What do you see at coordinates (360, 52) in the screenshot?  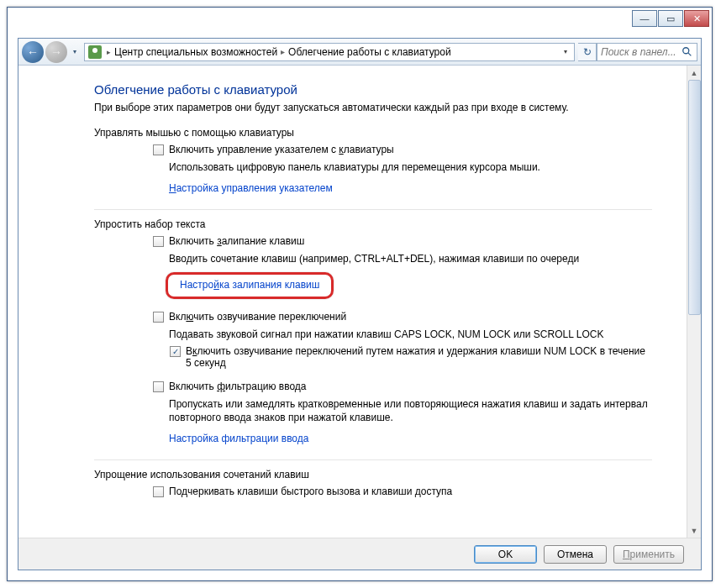 I see `navbar: ← → ▾ ▸ Центр специальных возможностей ▸…` at bounding box center [360, 52].